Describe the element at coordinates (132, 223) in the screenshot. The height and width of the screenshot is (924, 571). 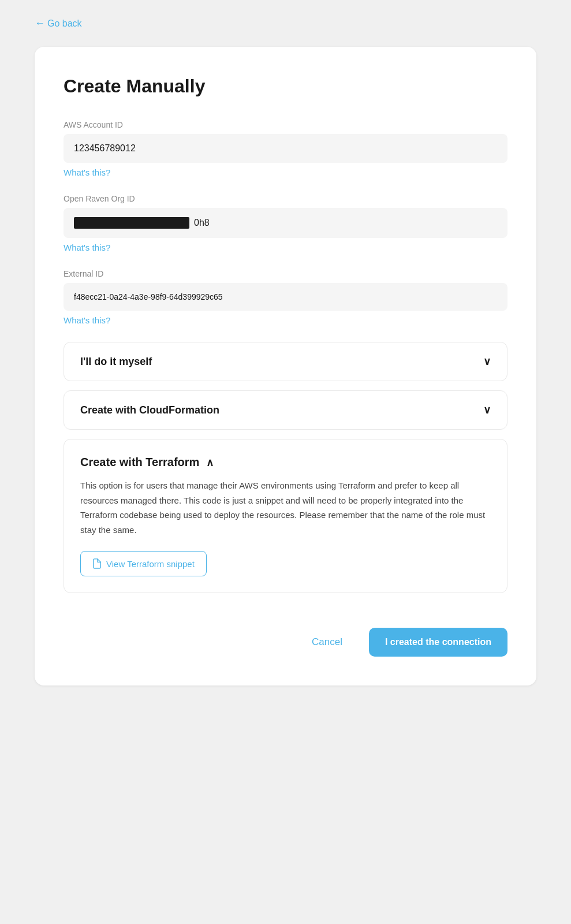
I see `redacted-bar` at that location.